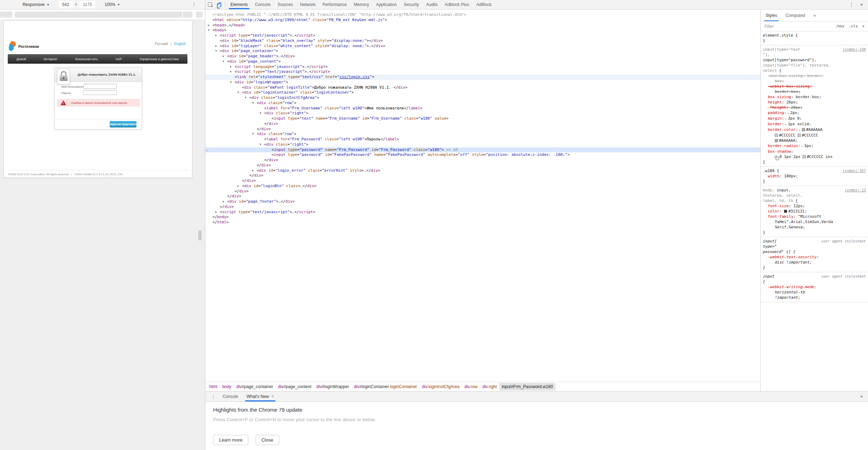  I want to click on style-line: #CCCCCC #CCCCCC, so click(815, 135).